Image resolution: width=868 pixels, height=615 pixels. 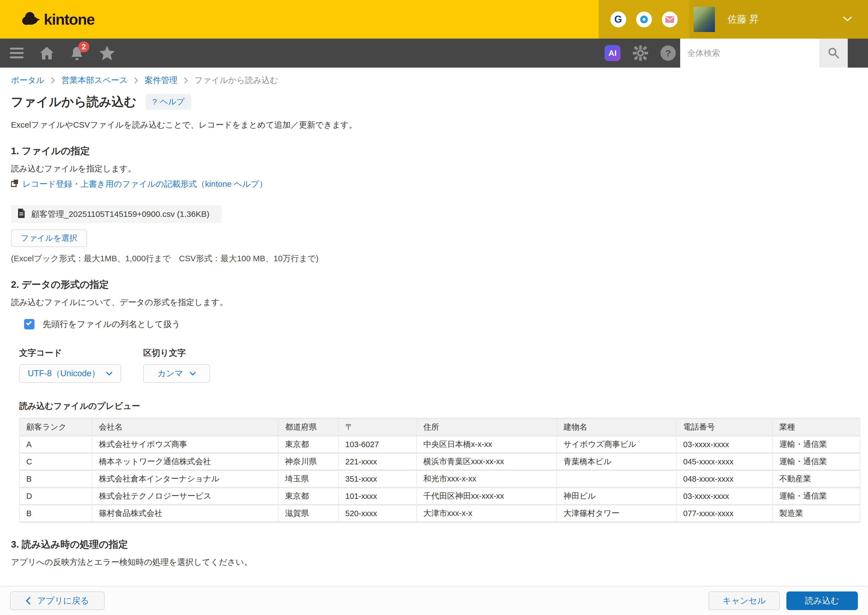 What do you see at coordinates (28, 601) in the screenshot?
I see `chevron-left-icon` at bounding box center [28, 601].